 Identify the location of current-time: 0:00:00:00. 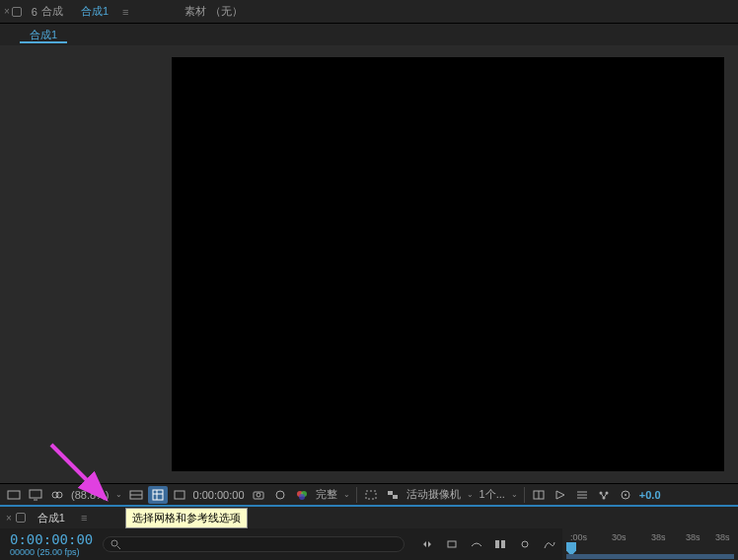
(219, 495).